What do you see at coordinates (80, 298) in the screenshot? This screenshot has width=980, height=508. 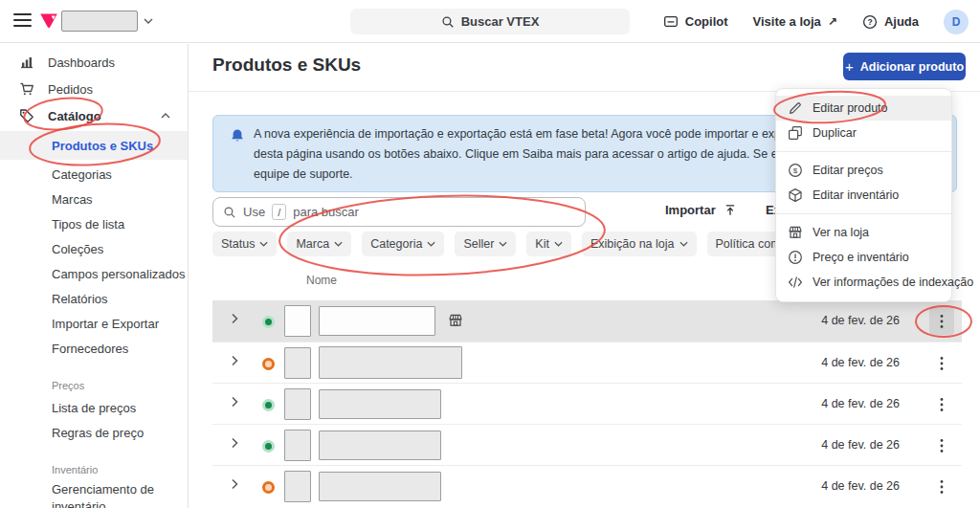 I see `sidebar-label-relatorios: Relatórios` at bounding box center [80, 298].